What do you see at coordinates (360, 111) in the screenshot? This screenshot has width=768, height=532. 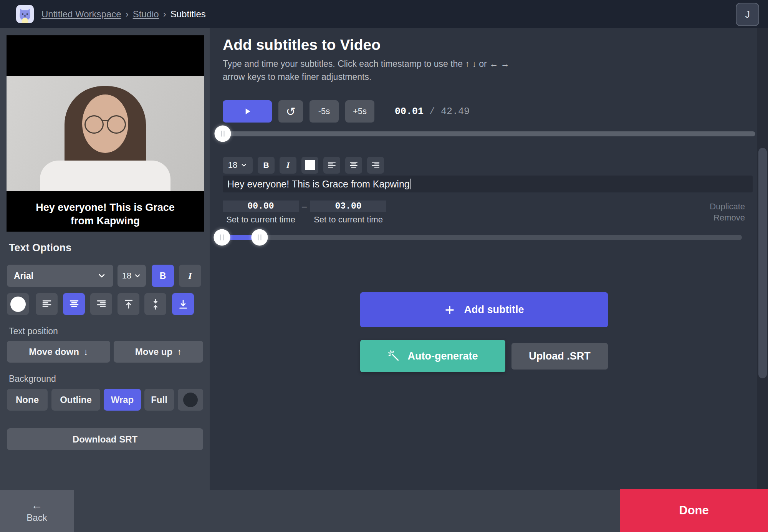 I see `forward-5s-button: +5s` at bounding box center [360, 111].